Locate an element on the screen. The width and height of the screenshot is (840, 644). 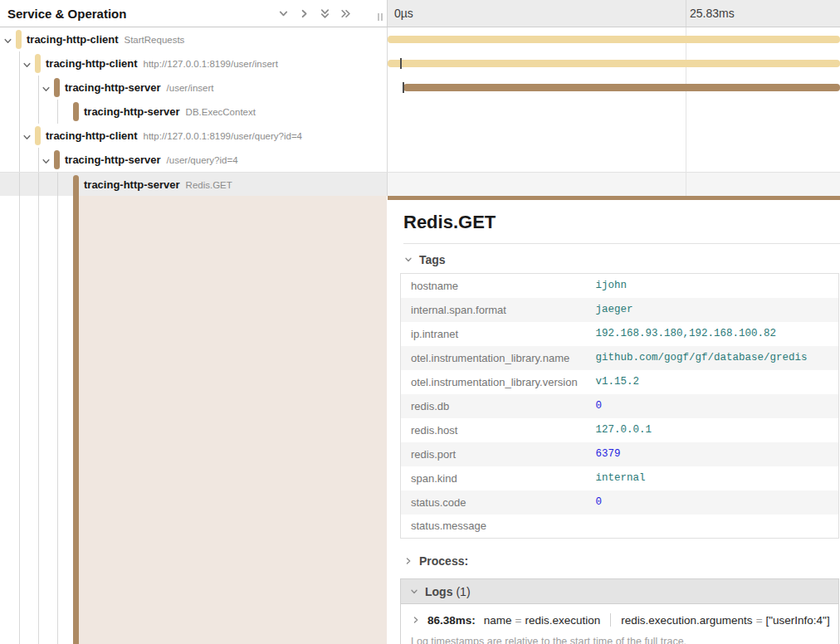
tick-label-start: 0µs is located at coordinates (403, 13).